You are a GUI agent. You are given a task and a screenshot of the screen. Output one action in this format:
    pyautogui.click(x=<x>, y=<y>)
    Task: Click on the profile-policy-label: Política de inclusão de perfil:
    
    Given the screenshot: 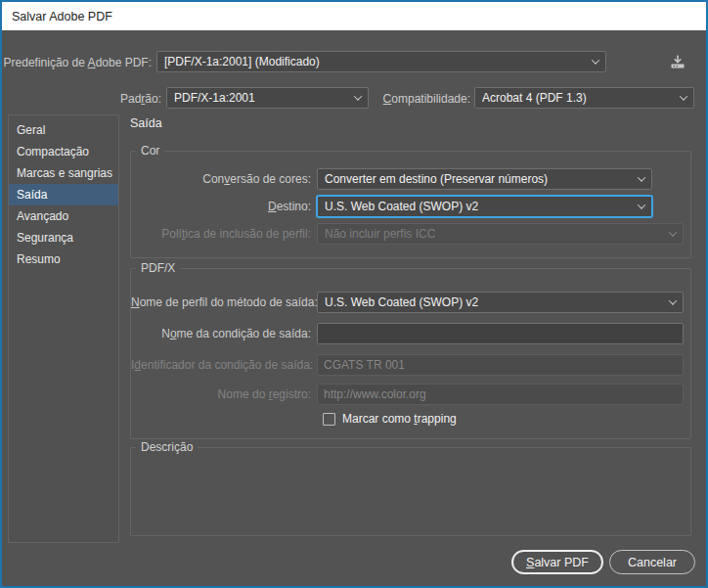 What is the action you would take?
    pyautogui.click(x=224, y=234)
    